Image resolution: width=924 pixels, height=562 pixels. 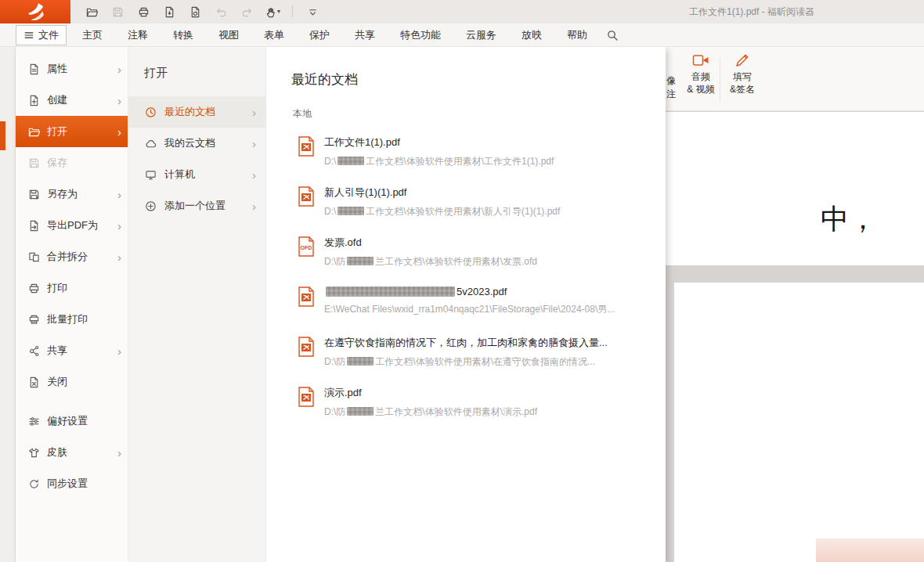 What do you see at coordinates (34, 194) in the screenshot?
I see `save-as-icon` at bounding box center [34, 194].